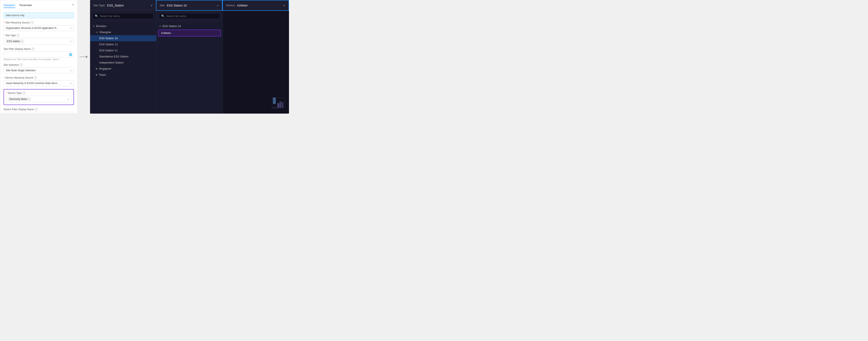  I want to click on device-tree-node-1meter: #1Meter, so click(189, 33).